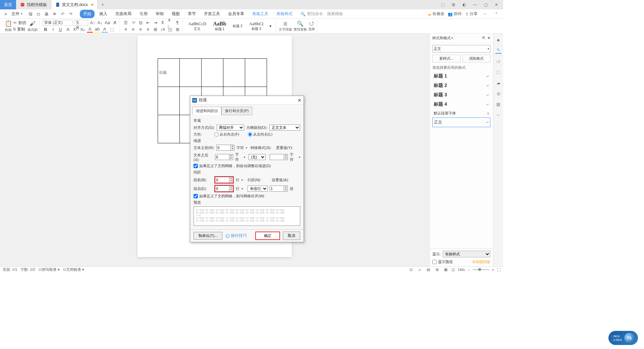  What do you see at coordinates (247, 166) in the screenshot?
I see `auto-indent-check: 如果定义了文档网格，则自动调整右缩进(D)` at bounding box center [247, 166].